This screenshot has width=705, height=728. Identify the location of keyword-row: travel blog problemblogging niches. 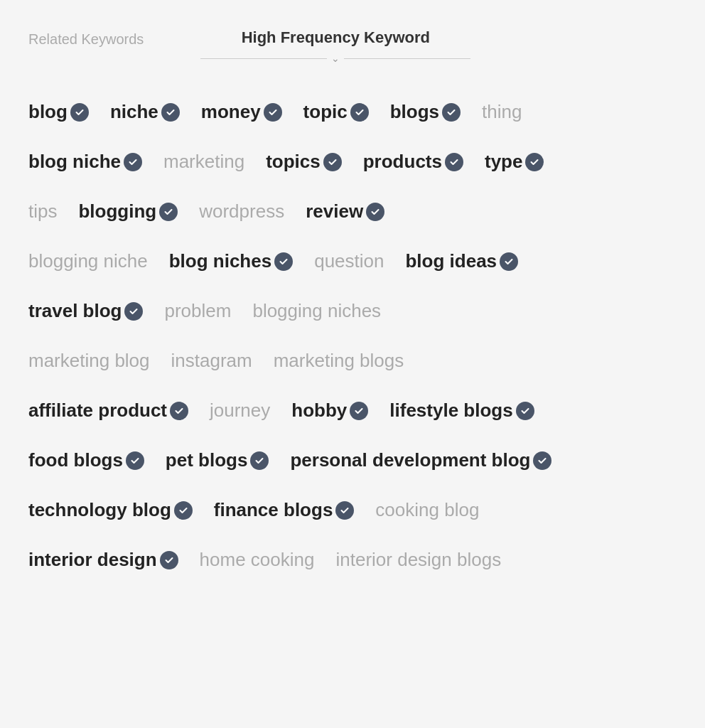
(352, 311).